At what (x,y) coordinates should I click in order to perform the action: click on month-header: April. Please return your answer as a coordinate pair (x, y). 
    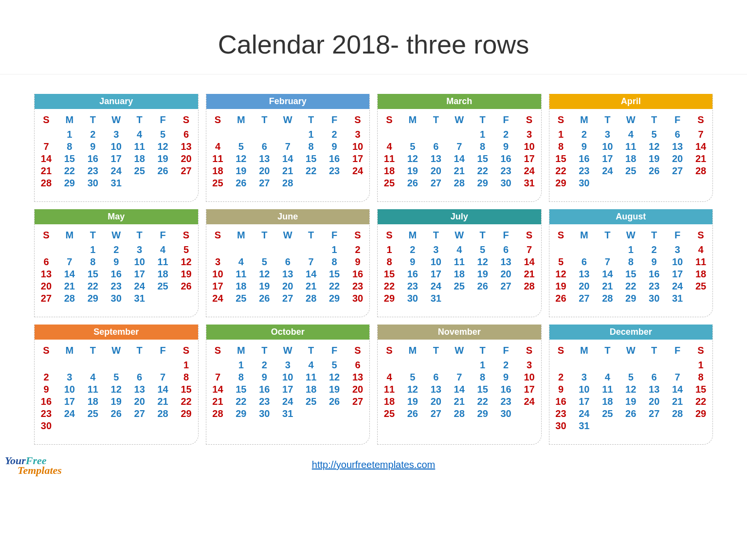
    Looking at the image, I should click on (631, 101).